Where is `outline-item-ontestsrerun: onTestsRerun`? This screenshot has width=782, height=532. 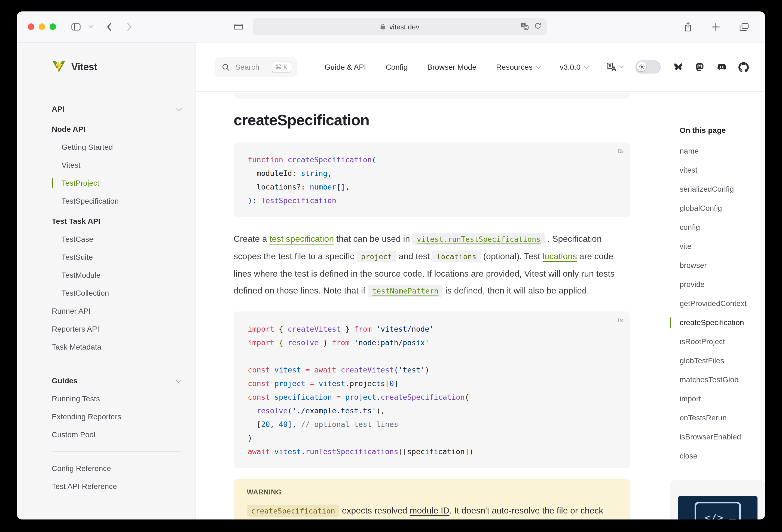
outline-item-ontestsrerun: onTestsRerun is located at coordinates (722, 418).